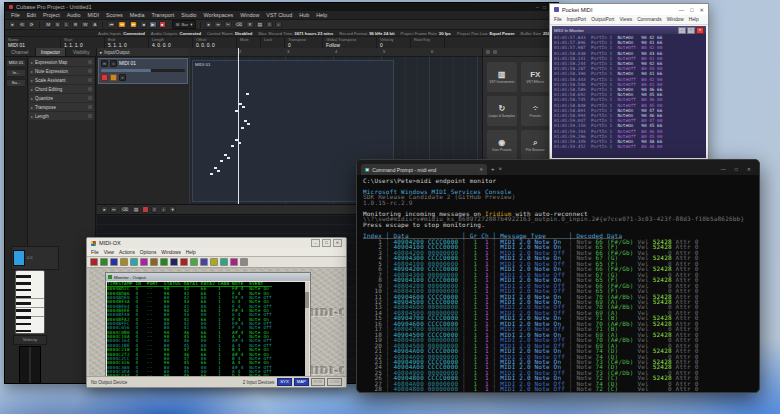 Image resolution: width=780 pixels, height=414 pixels. Describe the element at coordinates (76, 24) in the screenshot. I see `mode-button: R` at that location.